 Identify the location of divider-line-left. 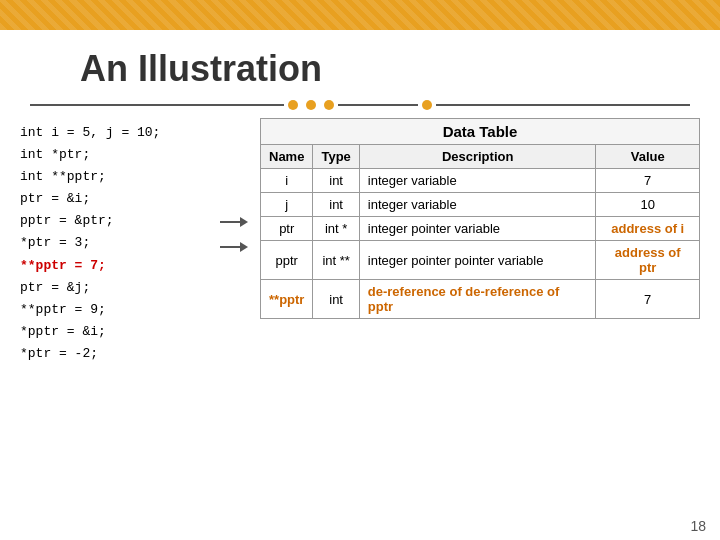
(157, 105).